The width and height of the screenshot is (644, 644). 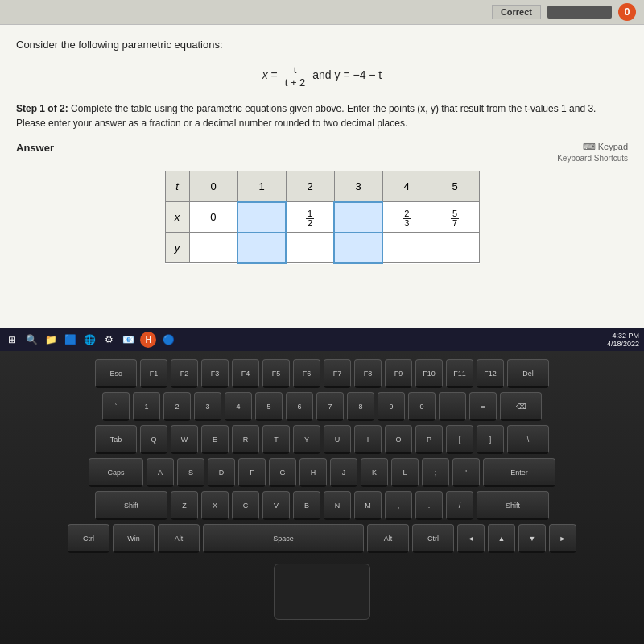 What do you see at coordinates (398, 440) in the screenshot?
I see `key-o: O` at bounding box center [398, 440].